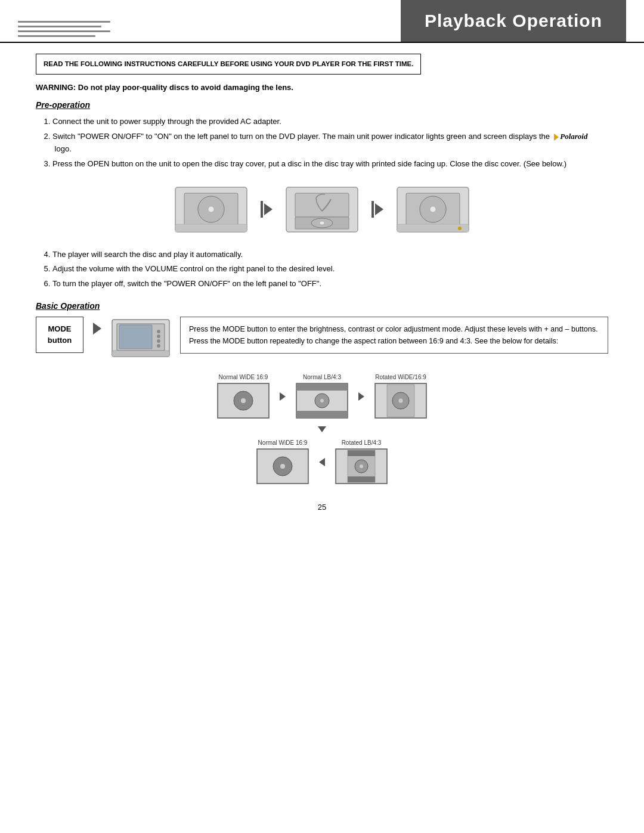 This screenshot has width=644, height=833. What do you see at coordinates (574, 137) in the screenshot?
I see `polaroid-text: Polaroid` at bounding box center [574, 137].